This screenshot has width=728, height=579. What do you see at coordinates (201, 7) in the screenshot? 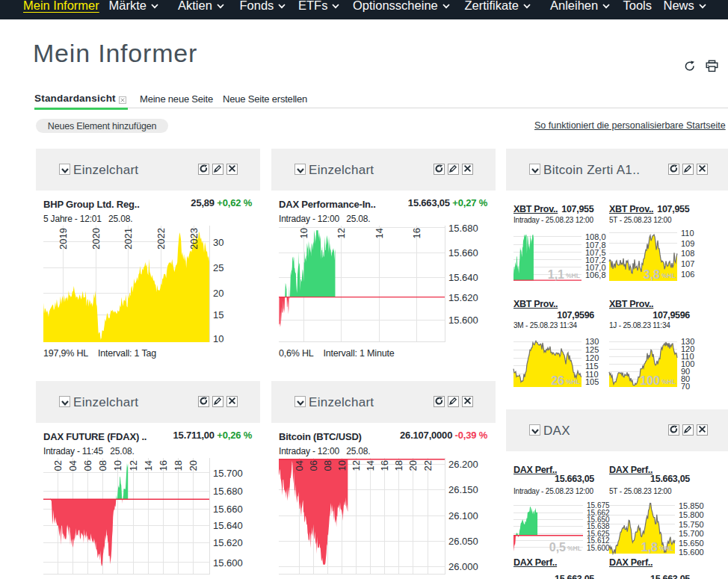
I see `nav-item-aktien: Aktien` at bounding box center [201, 7].